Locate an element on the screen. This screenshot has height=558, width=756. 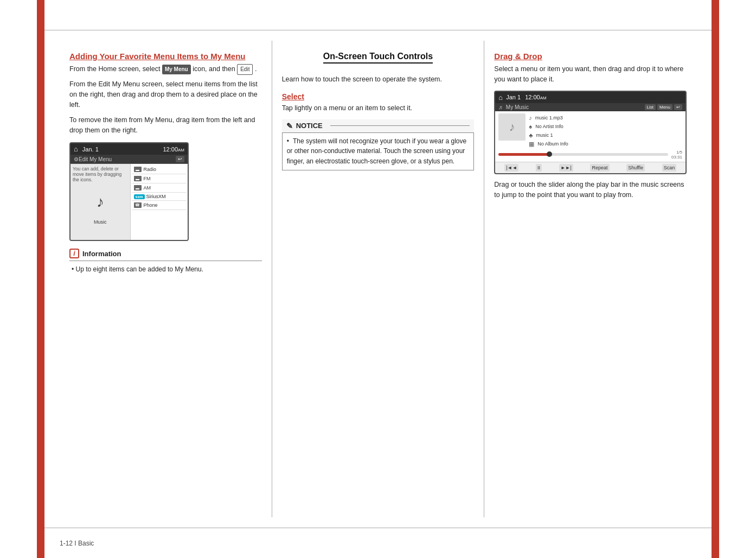
phone-icon: ☎ is located at coordinates (138, 205).